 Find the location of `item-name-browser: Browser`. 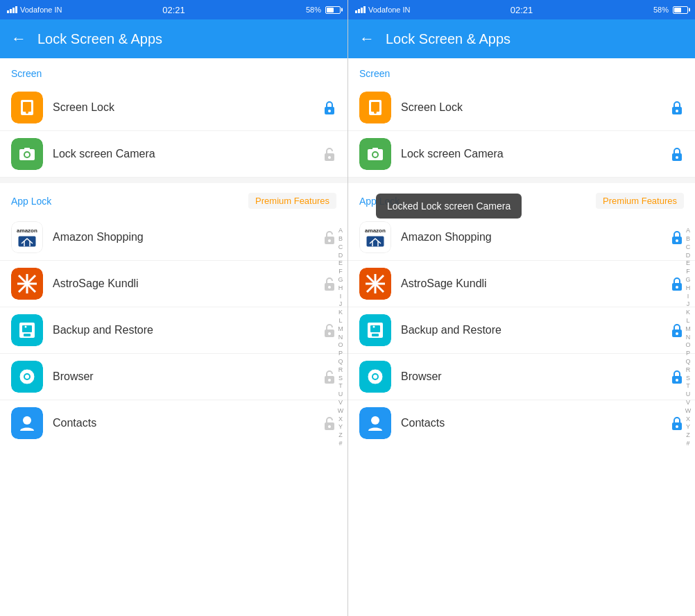

item-name-browser: Browser is located at coordinates (187, 377).